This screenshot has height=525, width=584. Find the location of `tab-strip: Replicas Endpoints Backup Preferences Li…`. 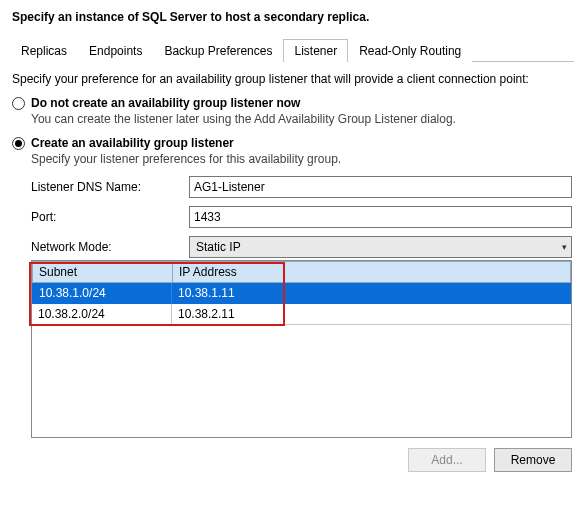

tab-strip: Replicas Endpoints Backup Preferences Li… is located at coordinates (292, 50).